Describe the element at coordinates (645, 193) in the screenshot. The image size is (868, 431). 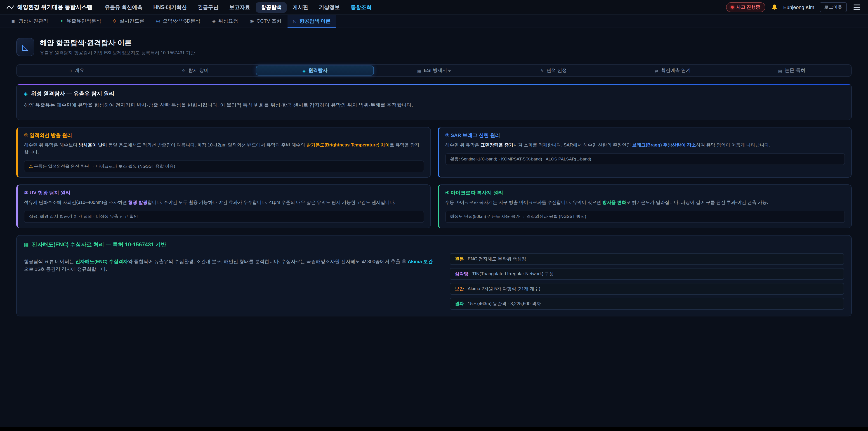
I see `card-title: ④ 마이크로파 복사계 원리` at that location.